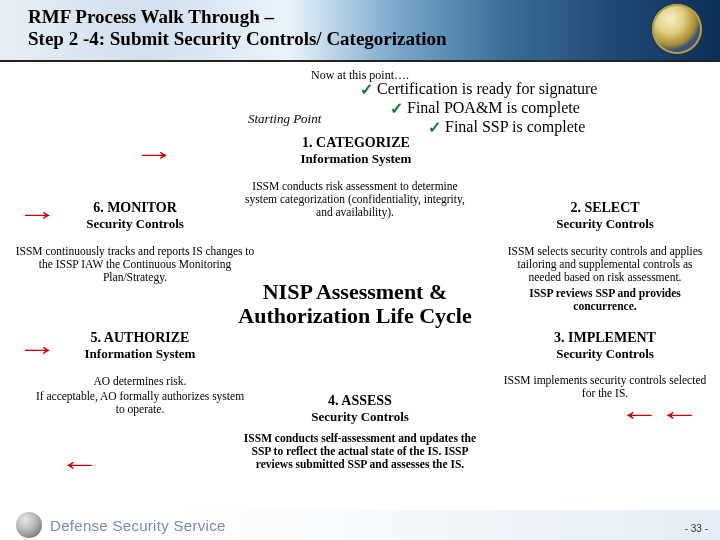  I want to click on step-4-assess: 4. ASSESS Security Controls, so click(360, 409).